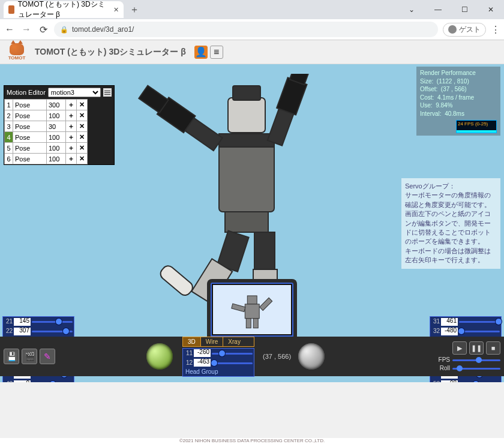  What do you see at coordinates (74, 92) in the screenshot?
I see `motion-select: motion3` at bounding box center [74, 92].